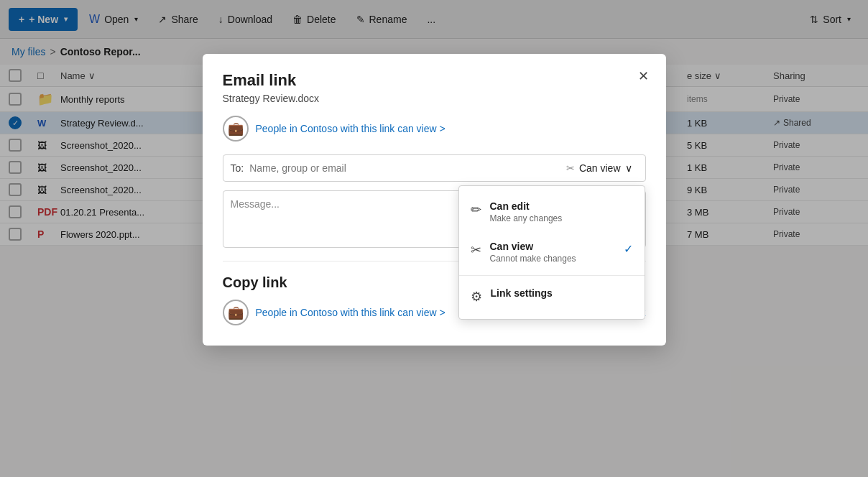 The width and height of the screenshot is (868, 477). I want to click on link-settings-option: ⚙ Link settings, so click(552, 296).